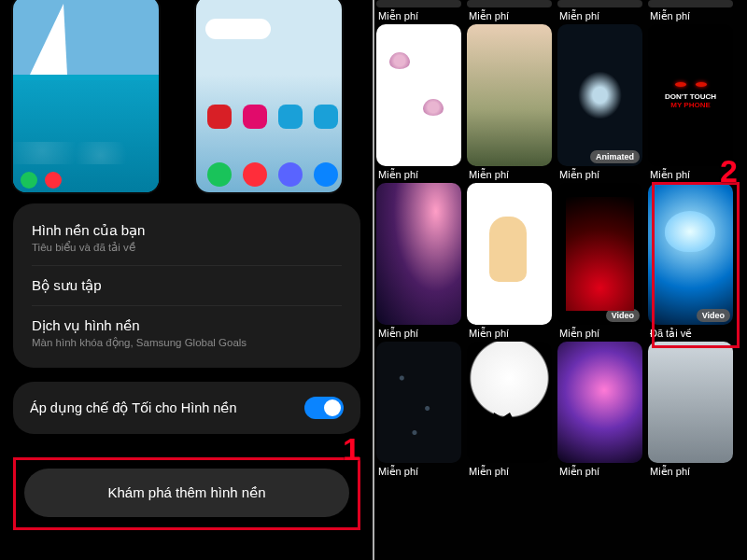 The image size is (747, 560). I want to click on option-your-wallpapers: Hình nền của bạn Tiêu biểu và đã tải về, so click(187, 239).